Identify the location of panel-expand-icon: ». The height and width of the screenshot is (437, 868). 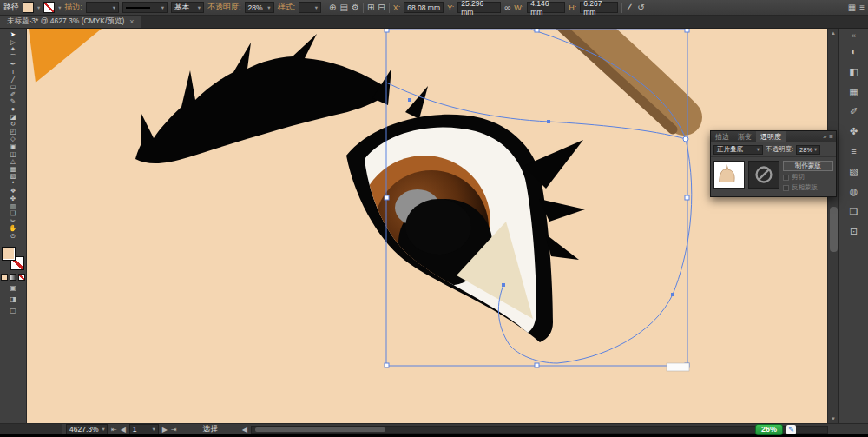
(825, 137).